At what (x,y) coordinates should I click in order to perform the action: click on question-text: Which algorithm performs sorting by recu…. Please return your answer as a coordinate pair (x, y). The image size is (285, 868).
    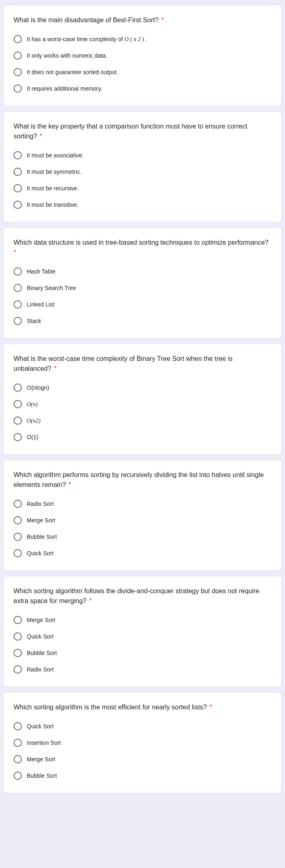
    Looking at the image, I should click on (142, 480).